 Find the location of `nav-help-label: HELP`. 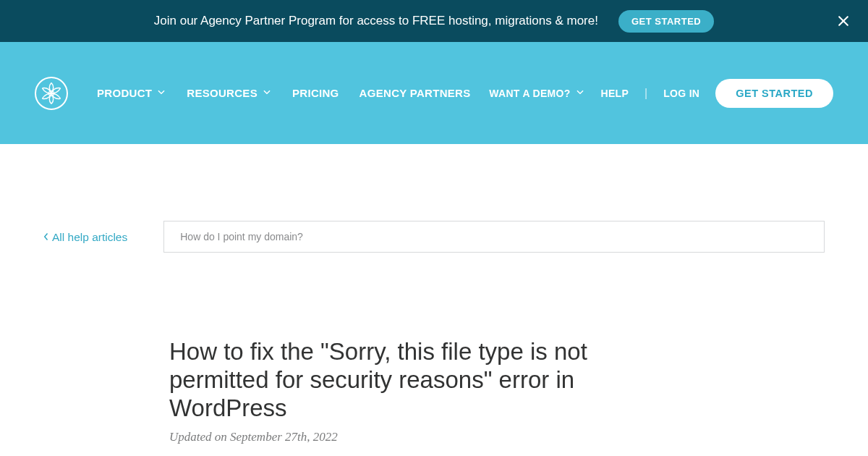

nav-help-label: HELP is located at coordinates (615, 93).